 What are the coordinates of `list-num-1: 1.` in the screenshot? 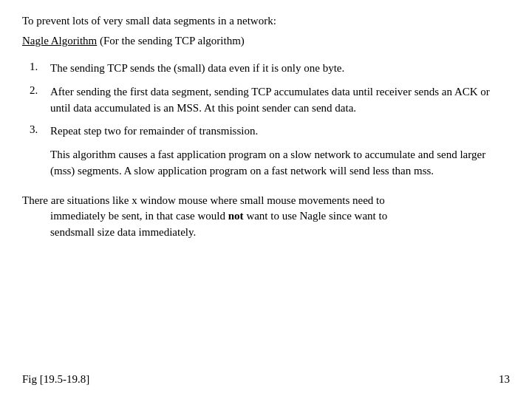 It's located at (40, 66).